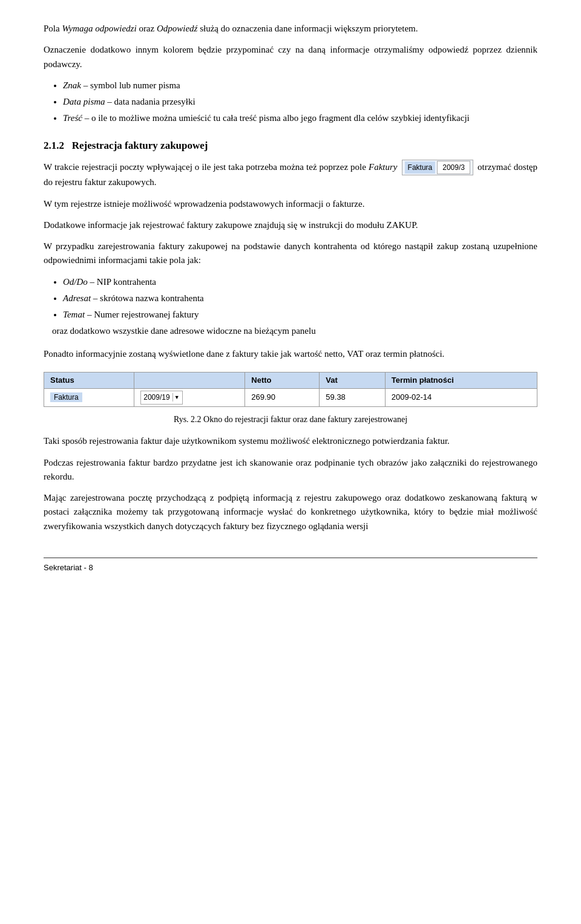 This screenshot has width=581, height=924. What do you see at coordinates (290, 57) in the screenshot?
I see `paragraph-2: Oznaczenie dodatkowo innym kolorem będzi…` at bounding box center [290, 57].